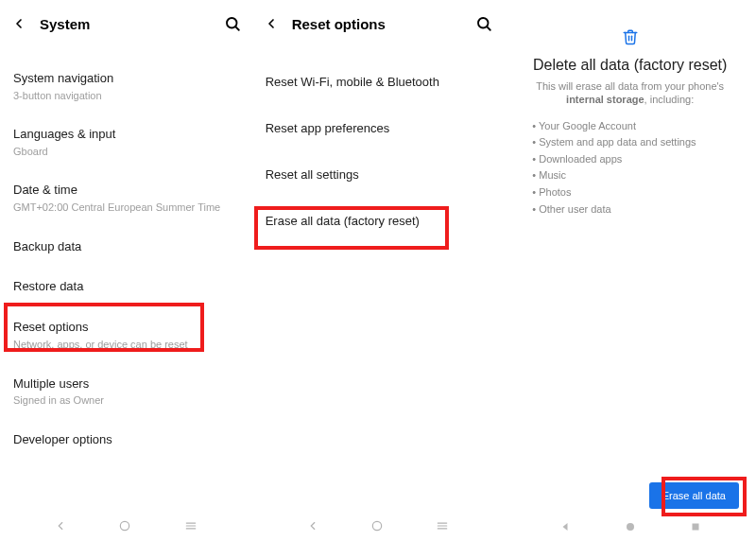 This screenshot has height=541, width=756. I want to click on item-backup-data: Backup data, so click(127, 248).